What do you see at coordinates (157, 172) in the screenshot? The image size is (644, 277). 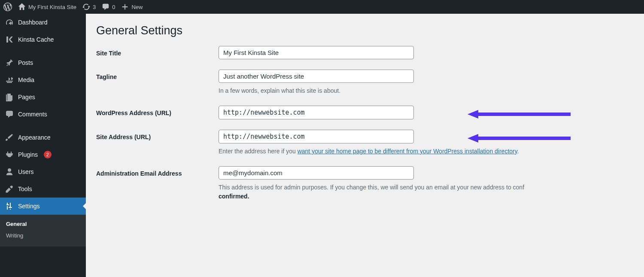 I see `label-admin-email: Administration Email Address` at bounding box center [157, 172].